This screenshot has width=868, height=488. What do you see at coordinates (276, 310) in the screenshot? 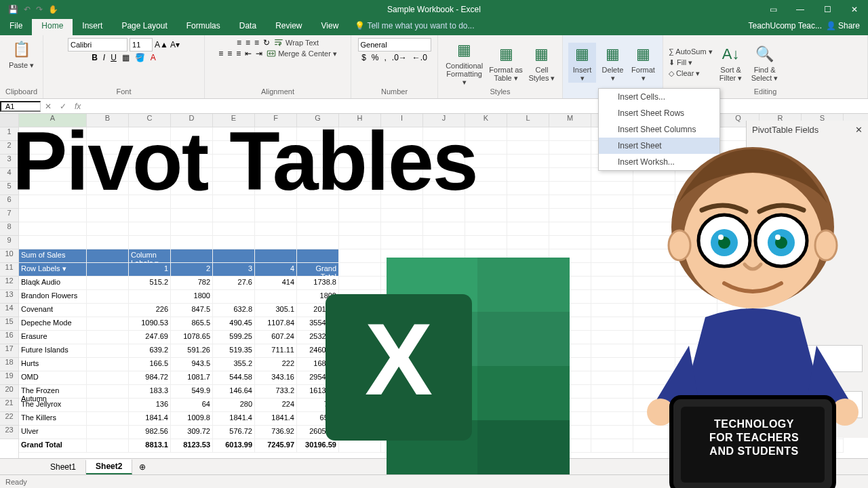
I see `cell: 305.1` at bounding box center [276, 310].